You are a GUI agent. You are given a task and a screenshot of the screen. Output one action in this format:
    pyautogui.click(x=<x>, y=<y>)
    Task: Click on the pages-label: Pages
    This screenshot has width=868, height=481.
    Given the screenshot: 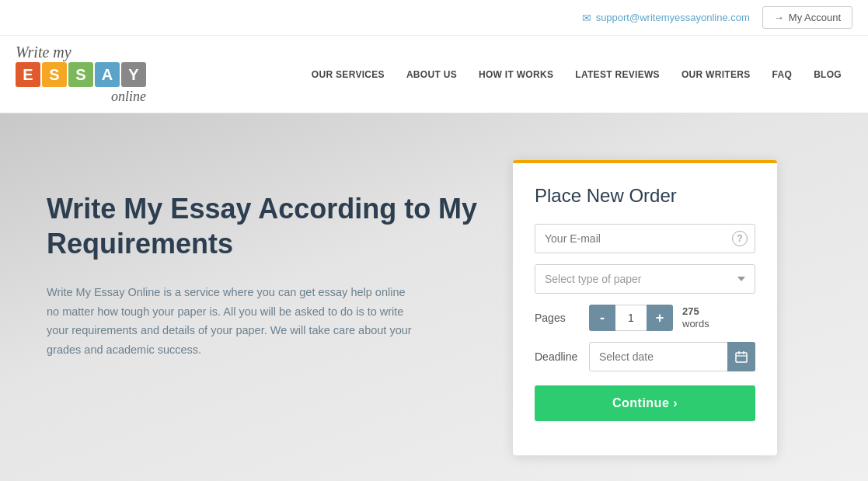 What is the action you would take?
    pyautogui.click(x=562, y=318)
    